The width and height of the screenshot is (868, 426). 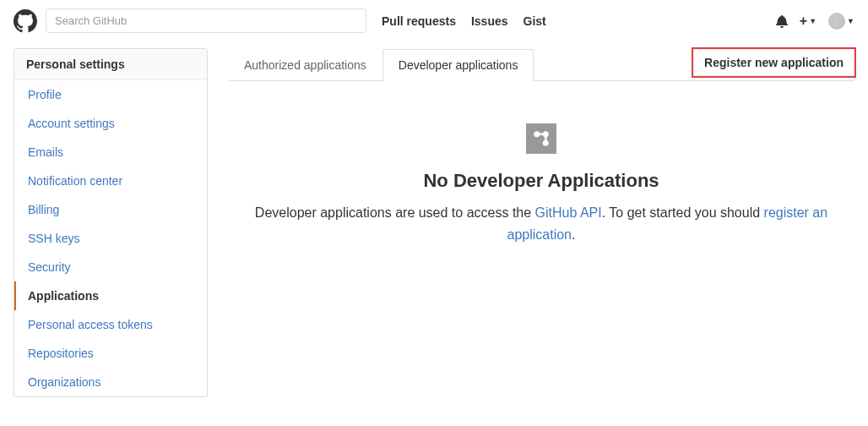 I want to click on sidebar-item-personal-access-tokens: Personal access tokens, so click(x=111, y=325).